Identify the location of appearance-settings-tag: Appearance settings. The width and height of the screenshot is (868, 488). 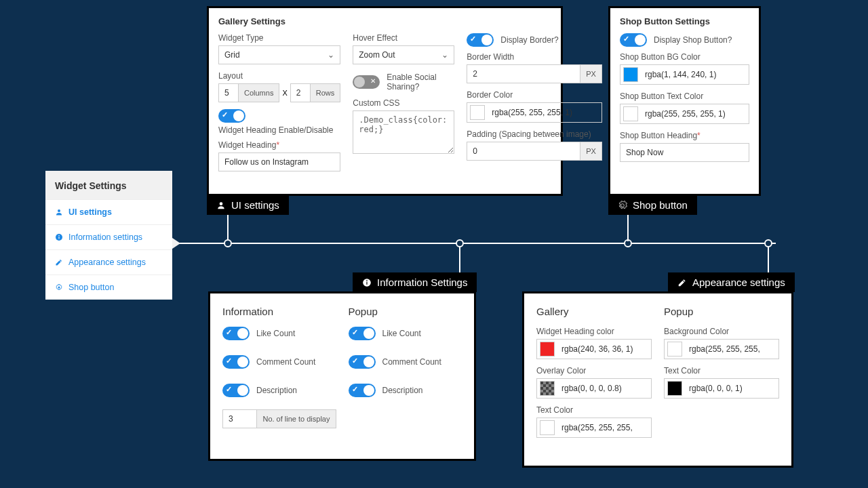
(731, 282).